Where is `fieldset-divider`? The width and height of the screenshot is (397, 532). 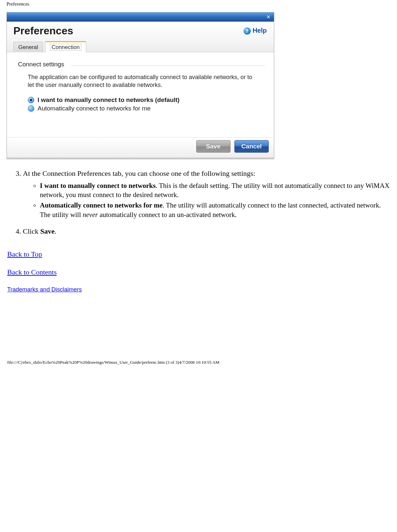 fieldset-divider is located at coordinates (168, 65).